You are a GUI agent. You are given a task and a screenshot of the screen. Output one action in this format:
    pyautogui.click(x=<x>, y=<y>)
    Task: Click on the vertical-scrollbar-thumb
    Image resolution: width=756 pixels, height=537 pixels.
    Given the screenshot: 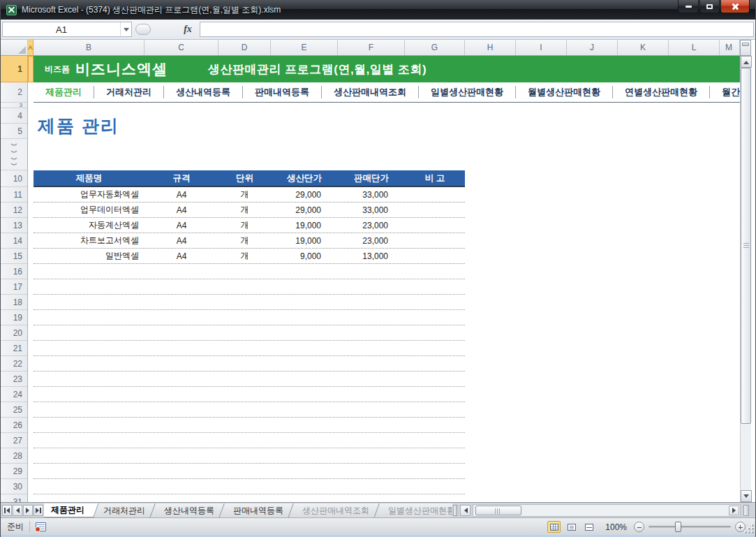 What is the action you would take?
    pyautogui.click(x=746, y=246)
    